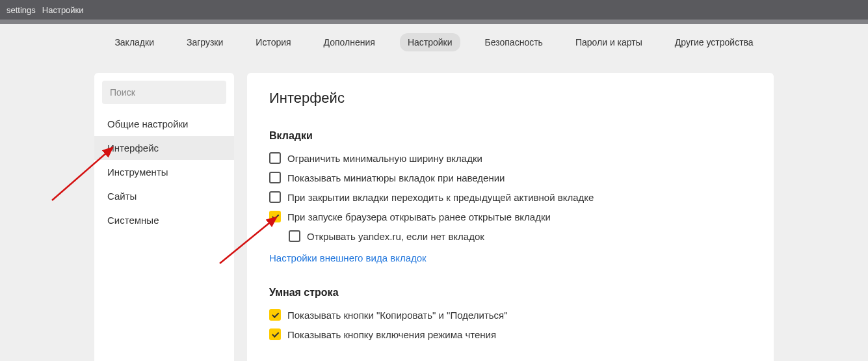 The image size is (868, 361). Describe the element at coordinates (63, 10) in the screenshot. I see `titlebar-text-right: Настройки` at that location.